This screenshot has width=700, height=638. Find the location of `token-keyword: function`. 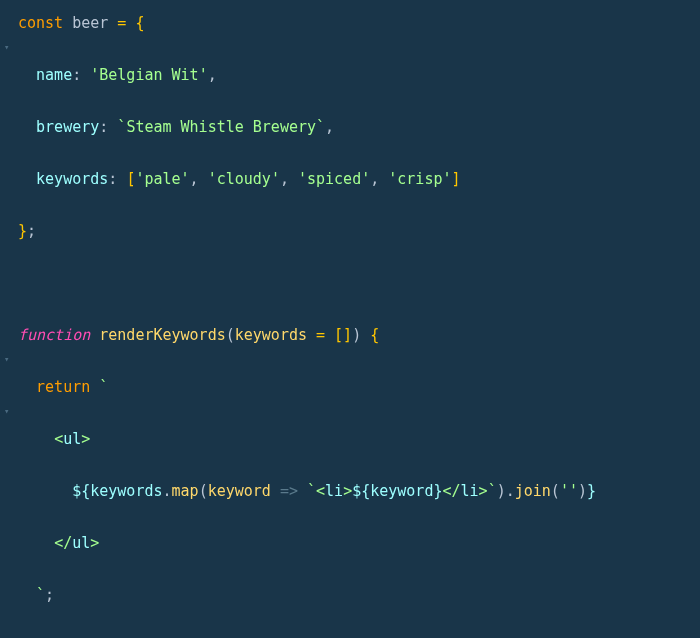

token-keyword: function is located at coordinates (54, 335).